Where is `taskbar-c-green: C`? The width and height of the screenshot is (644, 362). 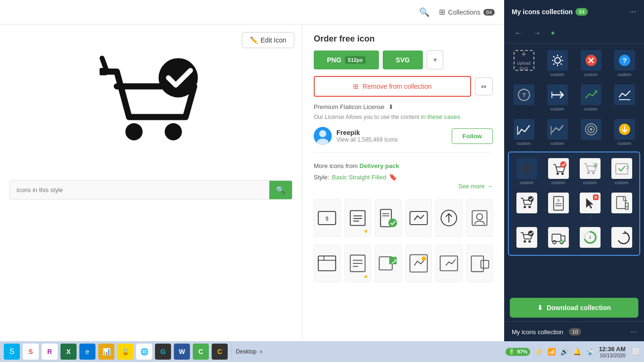
taskbar-c-green: C is located at coordinates (201, 352).